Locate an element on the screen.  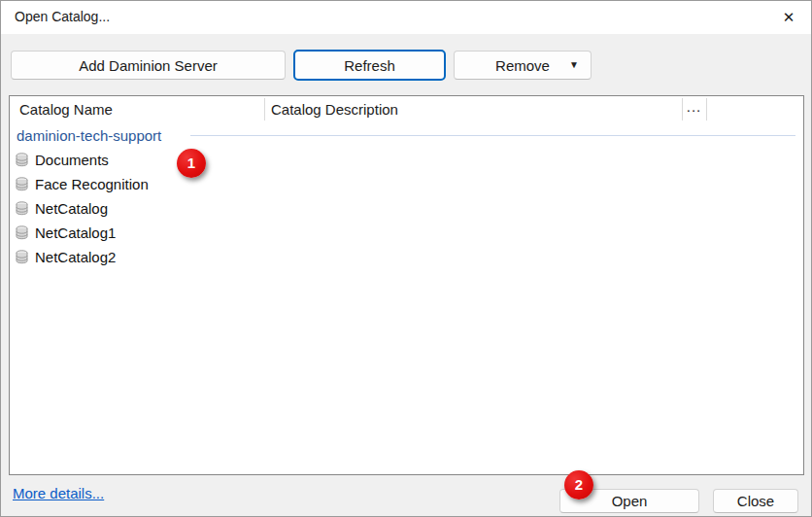
catalog-name: NetCatalog2 is located at coordinates (76, 257).